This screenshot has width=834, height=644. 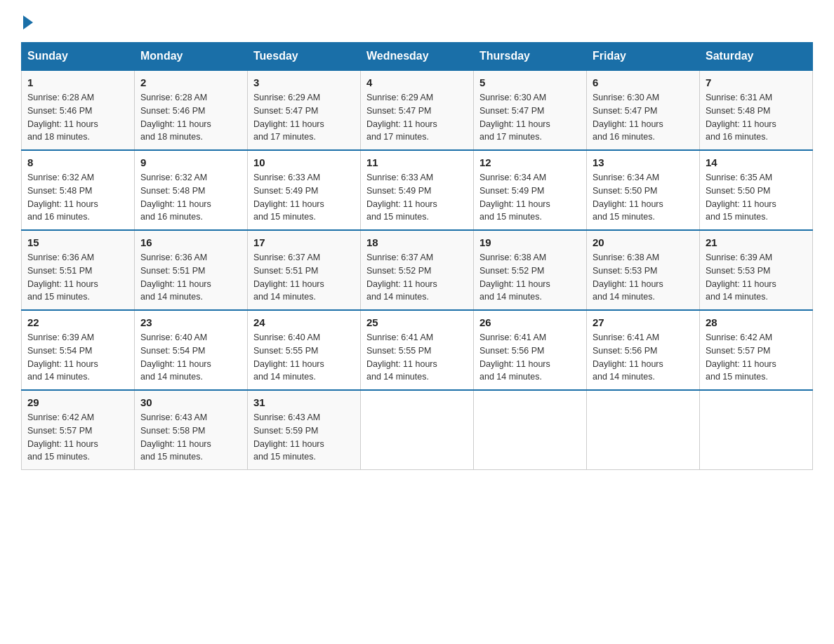 What do you see at coordinates (417, 110) in the screenshot?
I see `day-cell: 4Sunrise: 6:29 AMSunset: 5:47 PMDaylight…` at bounding box center [417, 110].